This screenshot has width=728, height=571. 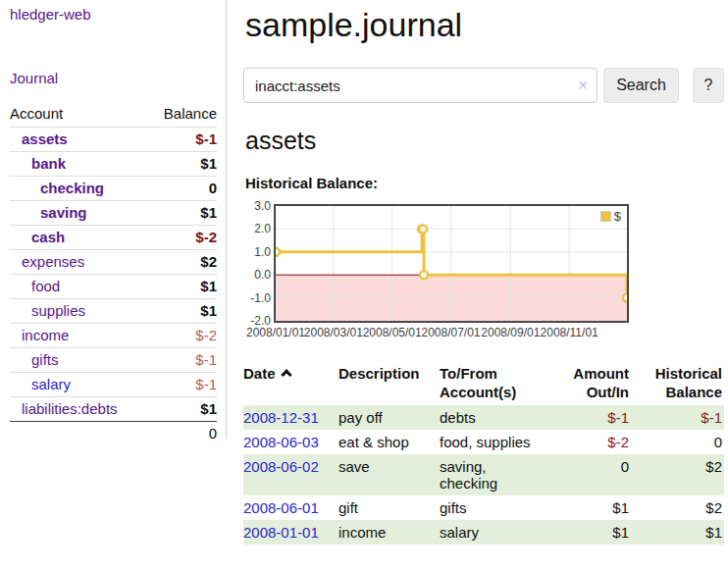 I want to click on account-name-cell: salary, so click(x=78, y=385).